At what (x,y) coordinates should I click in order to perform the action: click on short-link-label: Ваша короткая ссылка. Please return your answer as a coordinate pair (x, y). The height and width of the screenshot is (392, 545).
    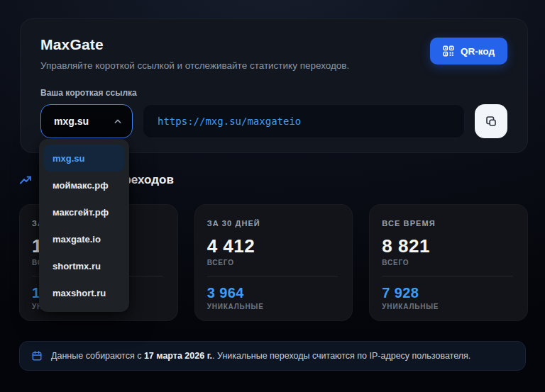
    Looking at the image, I should click on (274, 93).